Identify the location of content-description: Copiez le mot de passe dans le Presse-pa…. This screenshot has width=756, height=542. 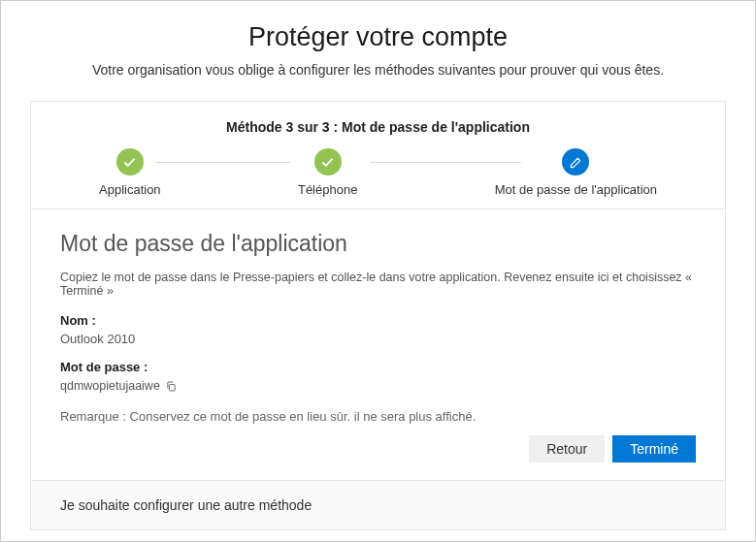
(378, 284).